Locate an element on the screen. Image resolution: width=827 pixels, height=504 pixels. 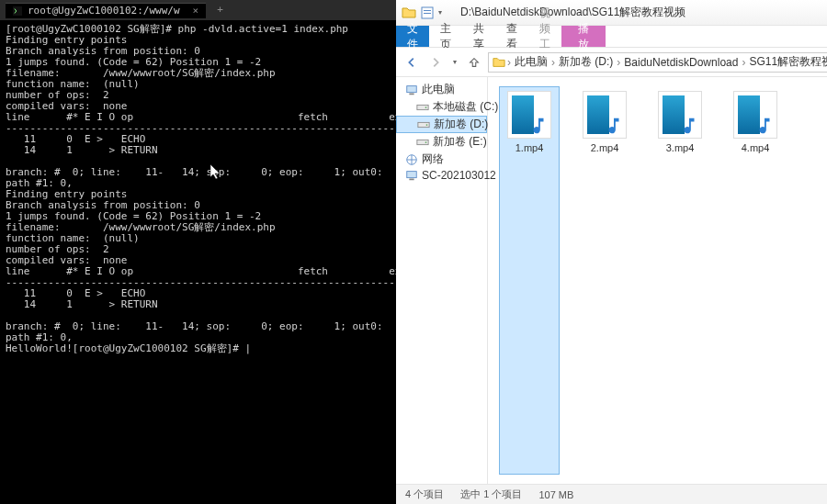
tree-label: 网络 is located at coordinates (433, 160).